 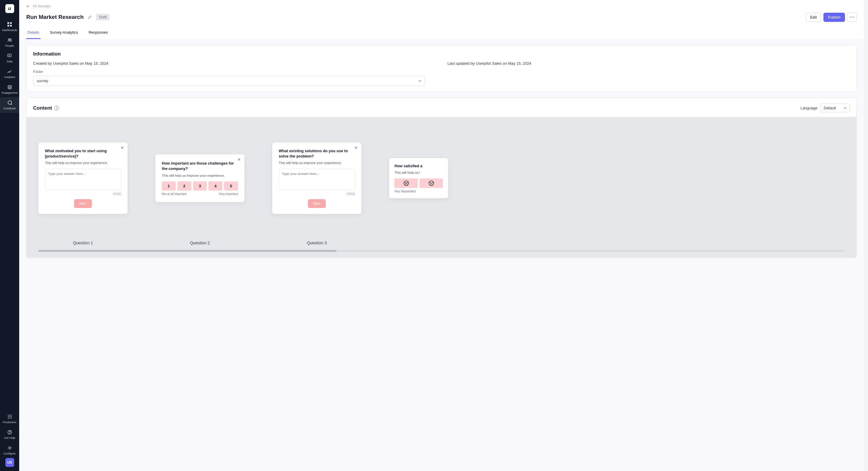 I want to click on created-by: Created by Userpilot Sales on May 15, 20…, so click(x=235, y=63).